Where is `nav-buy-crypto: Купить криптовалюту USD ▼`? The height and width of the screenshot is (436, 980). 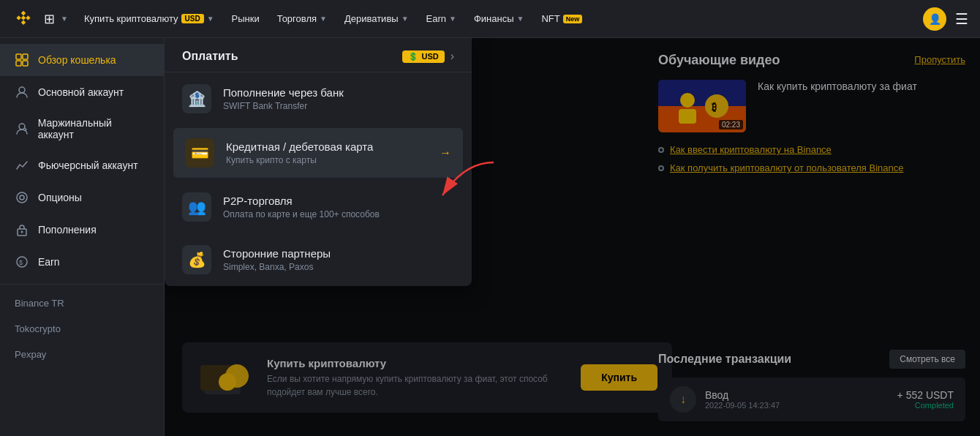
nav-buy-crypto: Купить криптовалюту USD ▼ is located at coordinates (149, 19).